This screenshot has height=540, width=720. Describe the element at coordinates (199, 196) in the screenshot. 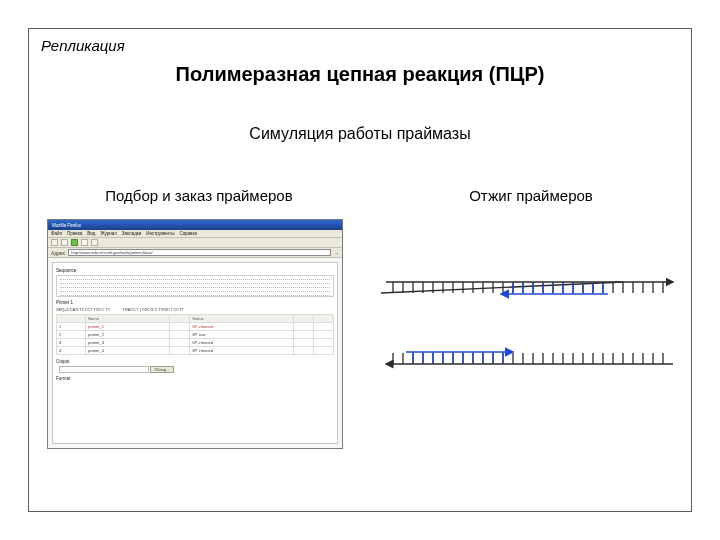

I see `left-caption: Подбор и заказ праймеров` at that location.